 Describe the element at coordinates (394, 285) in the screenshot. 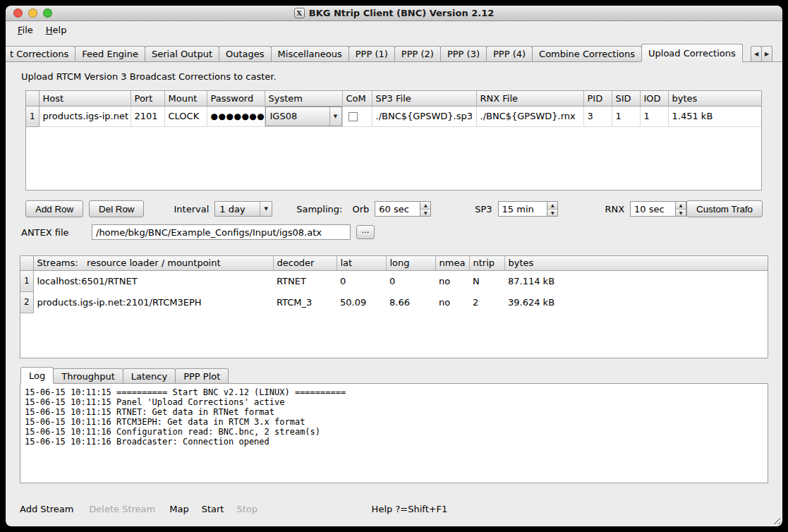

I see `streams-table: Streams: resource loader / mountpoint de…` at that location.